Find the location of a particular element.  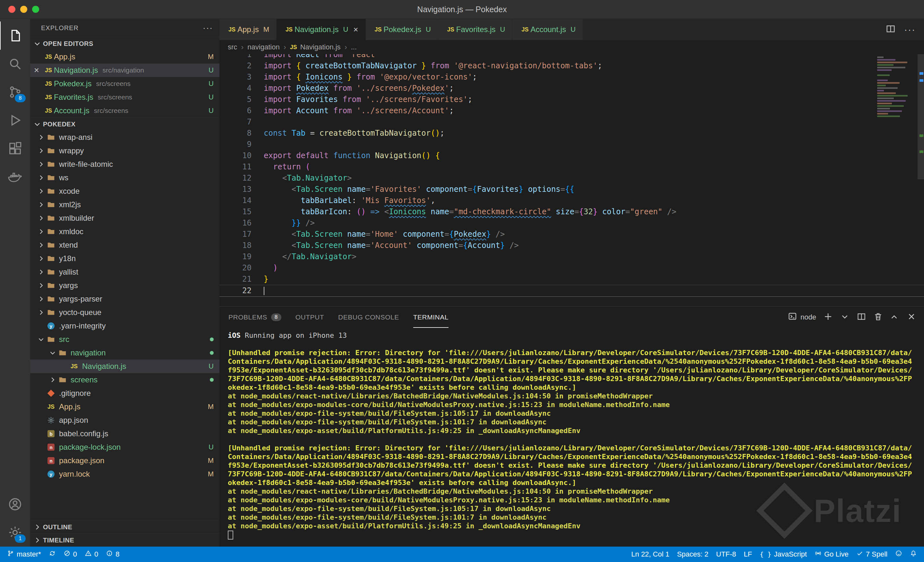

editor-tab-account-js: JSAccount.jsU is located at coordinates (548, 29).